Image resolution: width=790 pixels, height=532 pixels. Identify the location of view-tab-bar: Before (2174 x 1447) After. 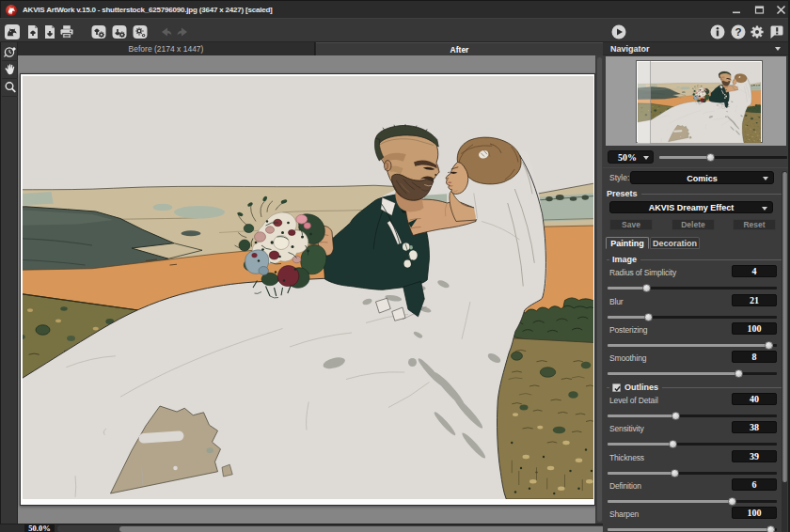
(310, 49).